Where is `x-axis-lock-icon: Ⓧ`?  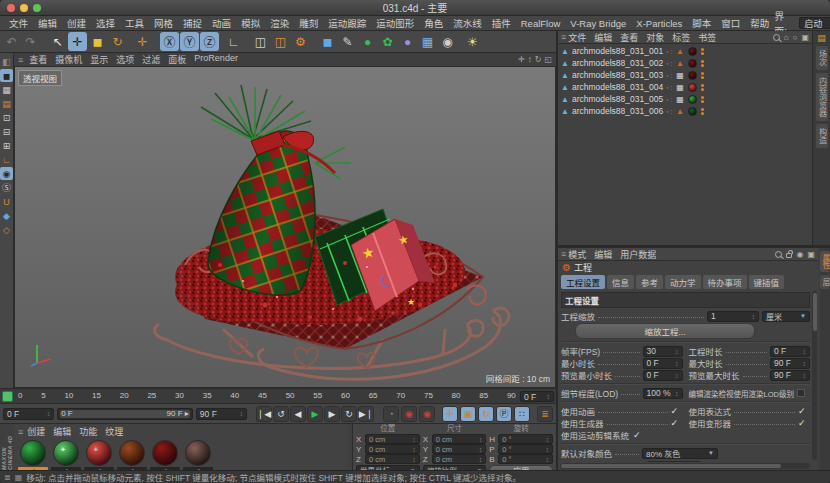 x-axis-lock-icon: Ⓧ is located at coordinates (170, 42).